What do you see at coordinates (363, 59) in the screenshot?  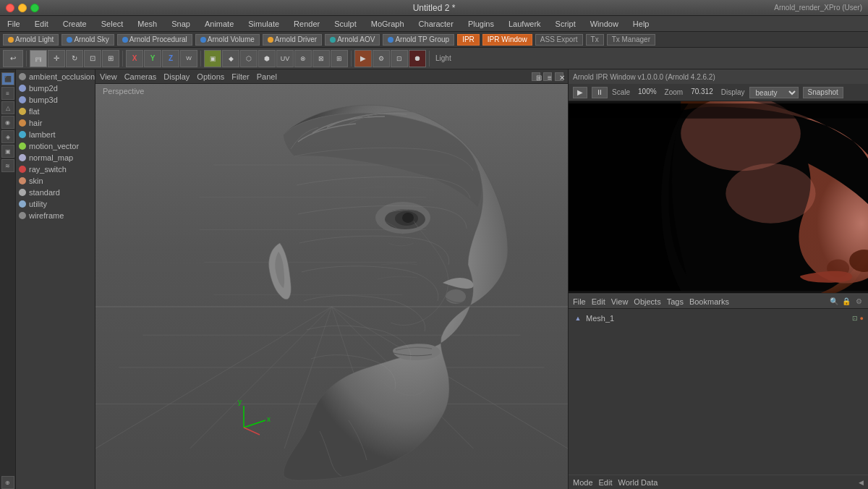 I see `render-btn: ▶` at bounding box center [363, 59].